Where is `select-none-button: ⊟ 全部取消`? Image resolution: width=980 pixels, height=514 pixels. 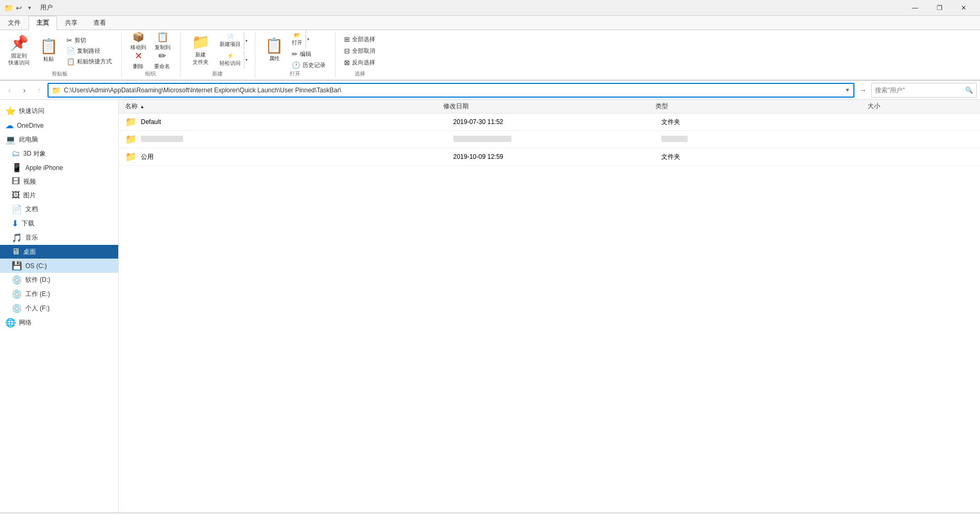 select-none-button: ⊟ 全部取消 is located at coordinates (360, 51).